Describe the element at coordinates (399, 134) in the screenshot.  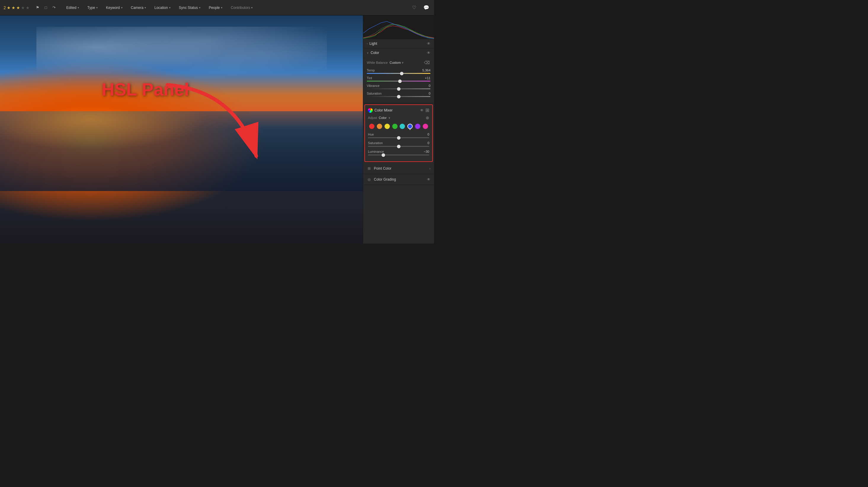
I see `hue-label-row: Hue 0` at that location.